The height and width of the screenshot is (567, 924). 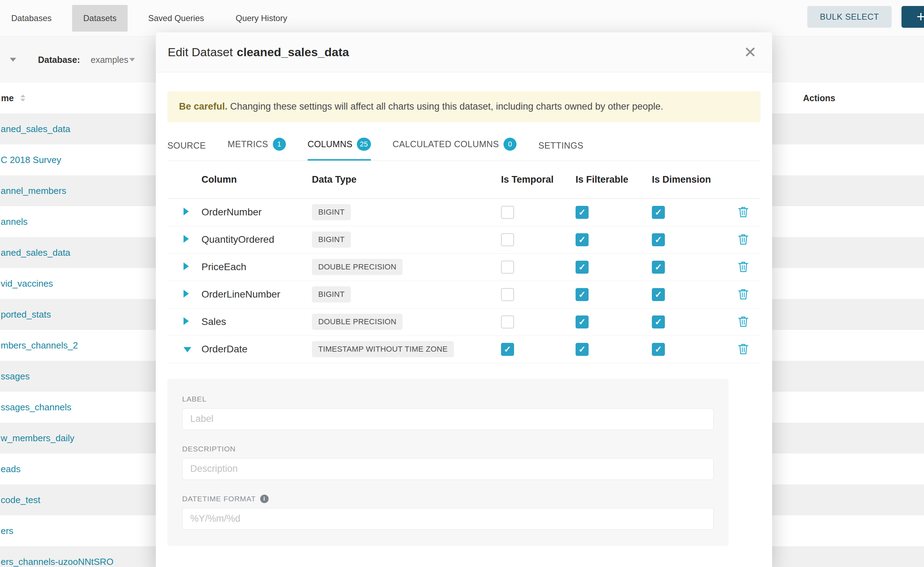 What do you see at coordinates (357, 322) in the screenshot?
I see `data-type-badge: DOUBLE PRECISION` at bounding box center [357, 322].